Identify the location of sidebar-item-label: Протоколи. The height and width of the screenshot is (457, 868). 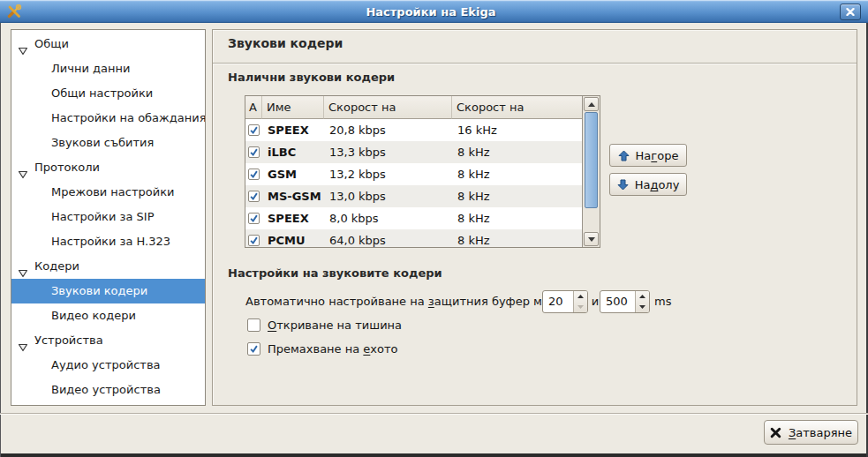
(67, 168).